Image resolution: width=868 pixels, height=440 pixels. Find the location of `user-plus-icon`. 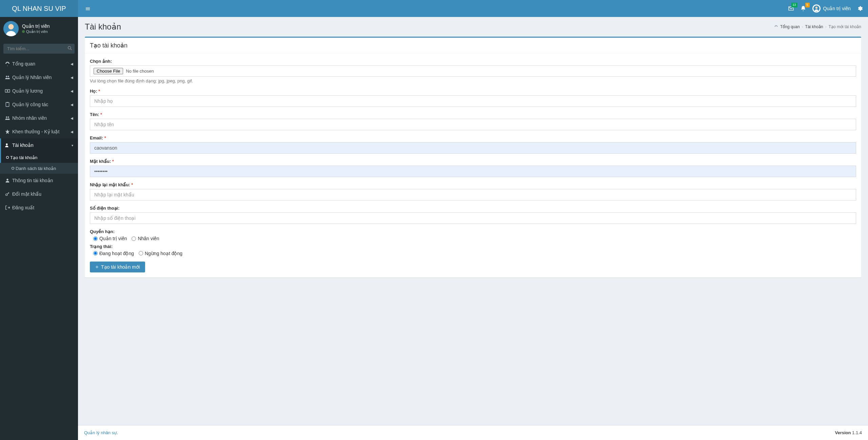

user-plus-icon is located at coordinates (7, 145).